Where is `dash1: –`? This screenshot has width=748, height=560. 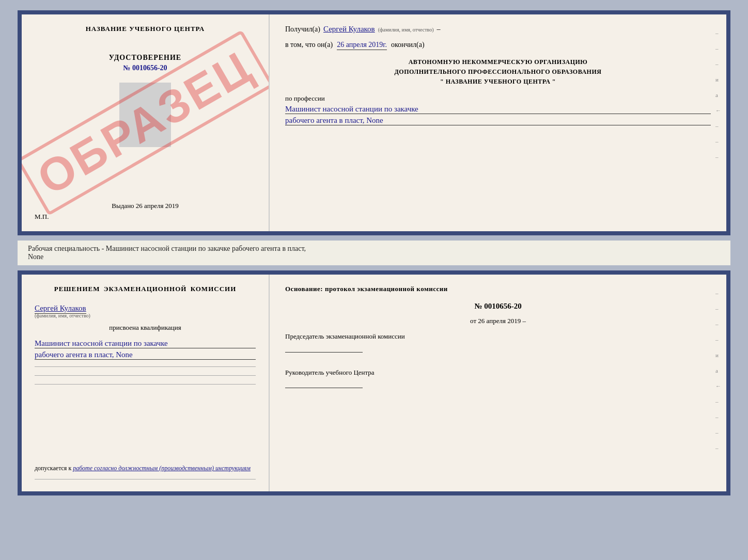 dash1: – is located at coordinates (439, 29).